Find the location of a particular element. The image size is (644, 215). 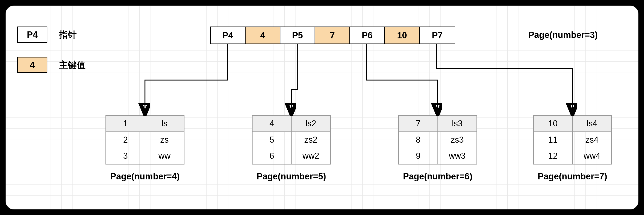

cell-val: ww is located at coordinates (164, 156).